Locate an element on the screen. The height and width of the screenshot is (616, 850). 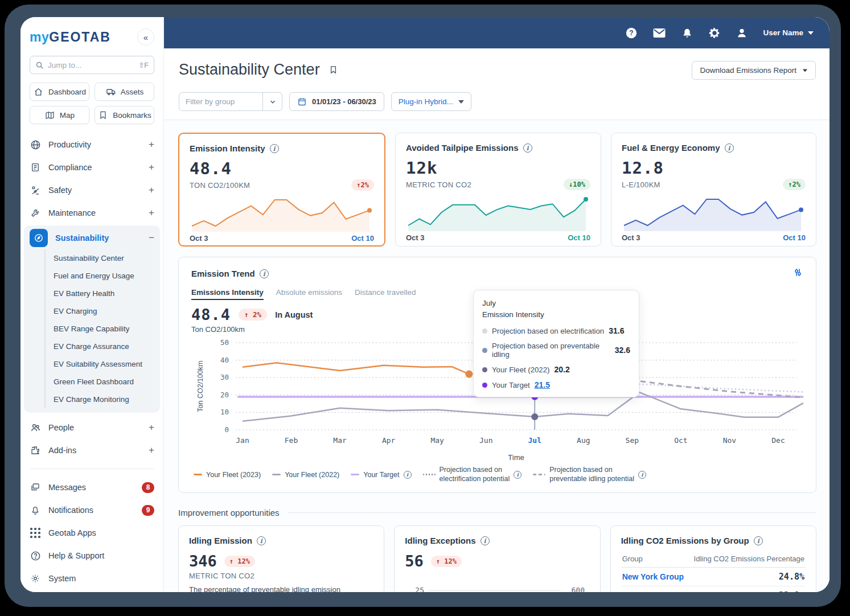
sidebar-item-geotab-apps: Geotab Apps is located at coordinates (92, 533).